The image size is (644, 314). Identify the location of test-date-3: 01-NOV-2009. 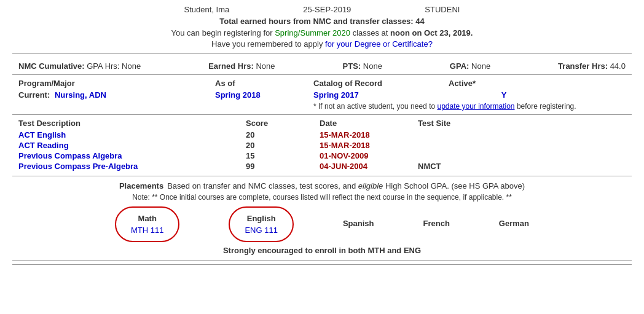
(344, 156).